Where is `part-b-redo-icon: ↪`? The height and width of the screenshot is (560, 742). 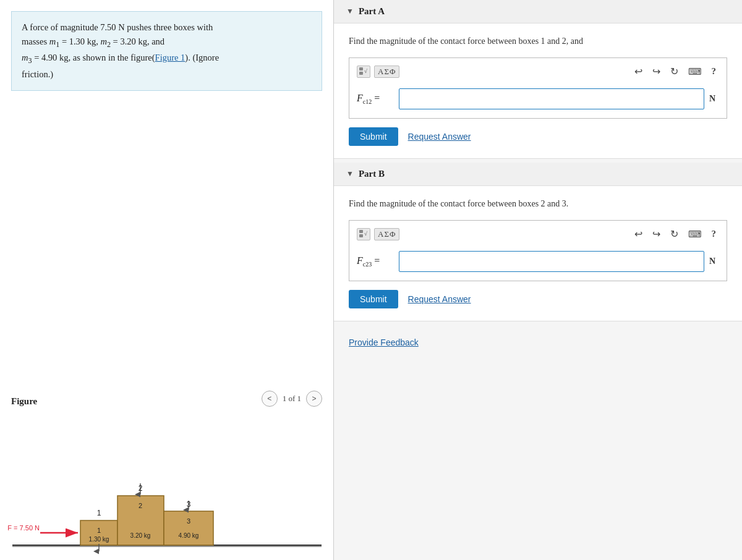 part-b-redo-icon: ↪ is located at coordinates (657, 234).